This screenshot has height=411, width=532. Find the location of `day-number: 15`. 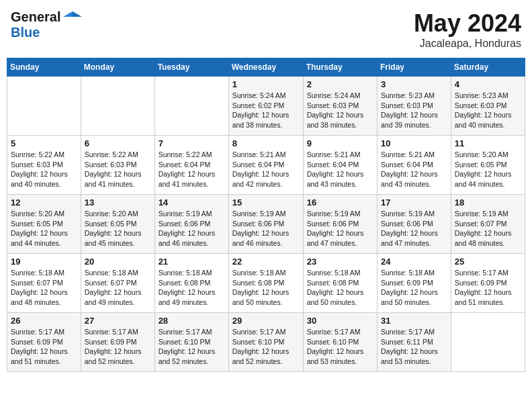

day-number: 15 is located at coordinates (266, 203).